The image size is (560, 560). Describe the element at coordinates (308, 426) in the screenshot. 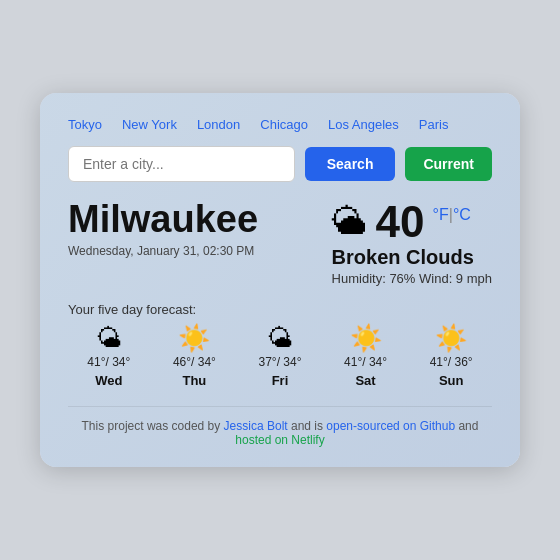

I see `footer-text2: and is` at that location.